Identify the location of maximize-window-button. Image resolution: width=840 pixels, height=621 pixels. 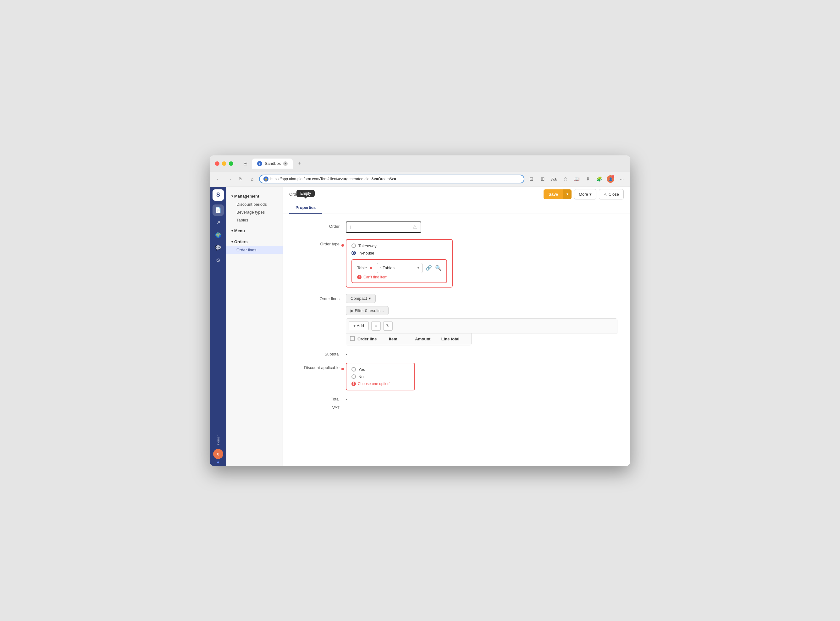
(231, 164).